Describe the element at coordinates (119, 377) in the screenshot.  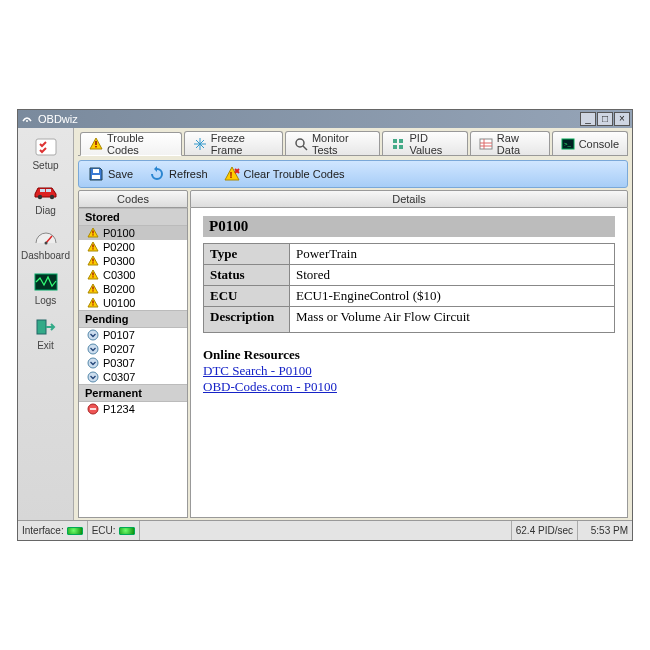
I see `code-label: C0307` at that location.